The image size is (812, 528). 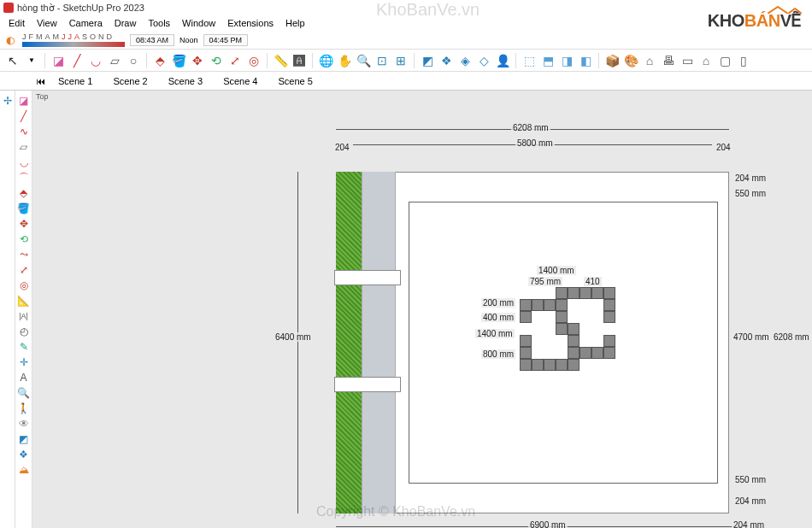 What do you see at coordinates (299, 61) in the screenshot?
I see `text-icon: 🅰` at bounding box center [299, 61].